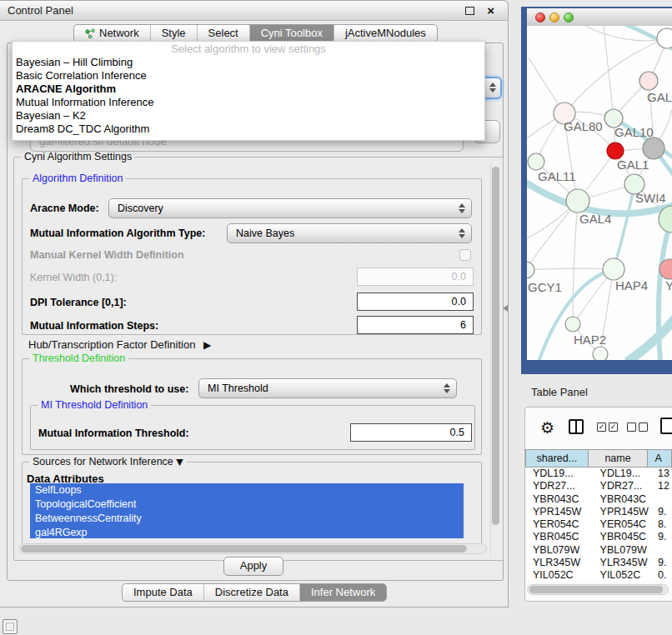 This screenshot has width=672, height=635. I want to click on algorithm-option: ARACNE Algorithm, so click(248, 89).